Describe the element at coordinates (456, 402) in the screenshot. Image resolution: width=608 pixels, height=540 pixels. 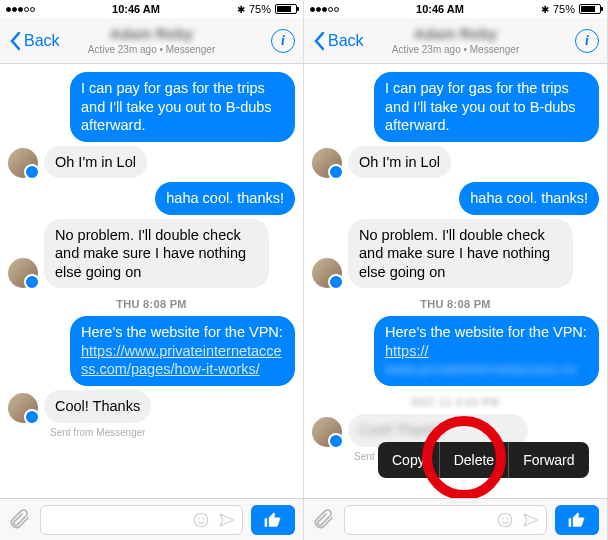
I see `timestamp-divider-blurred: DEC 11 2:02 PM` at that location.